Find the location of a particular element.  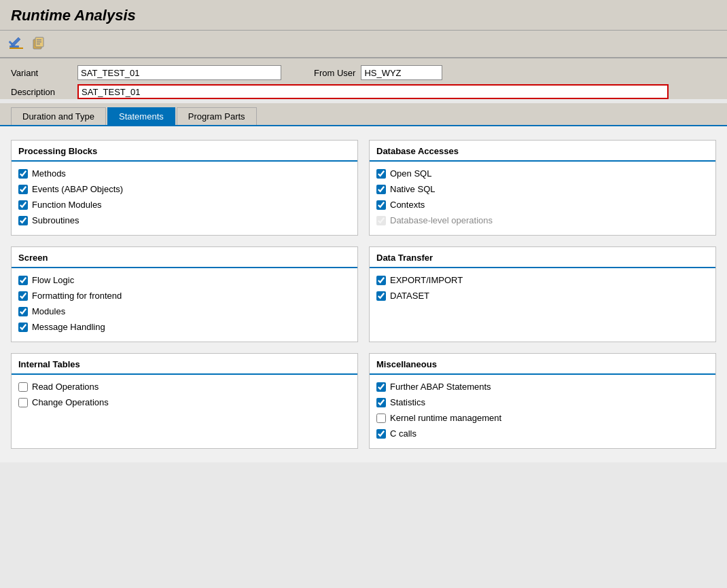

description-input is located at coordinates (373, 92).